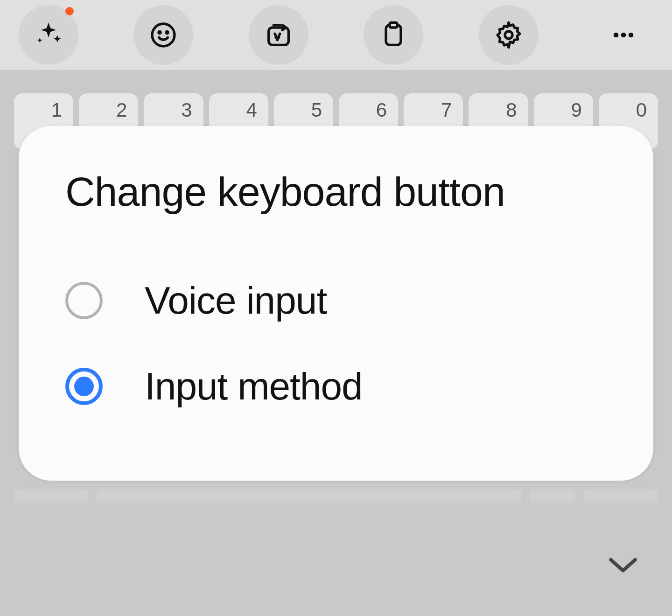 This screenshot has height=616, width=672. What do you see at coordinates (336, 35) in the screenshot?
I see `keyboard-toolbar` at bounding box center [336, 35].